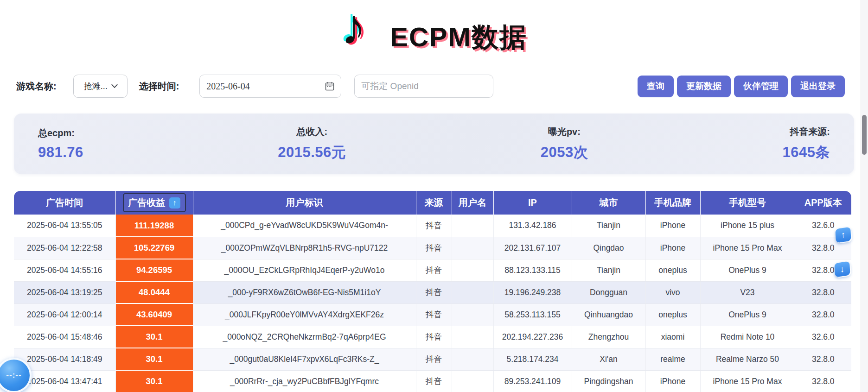  I want to click on table-cell: 111.19288, so click(154, 226).